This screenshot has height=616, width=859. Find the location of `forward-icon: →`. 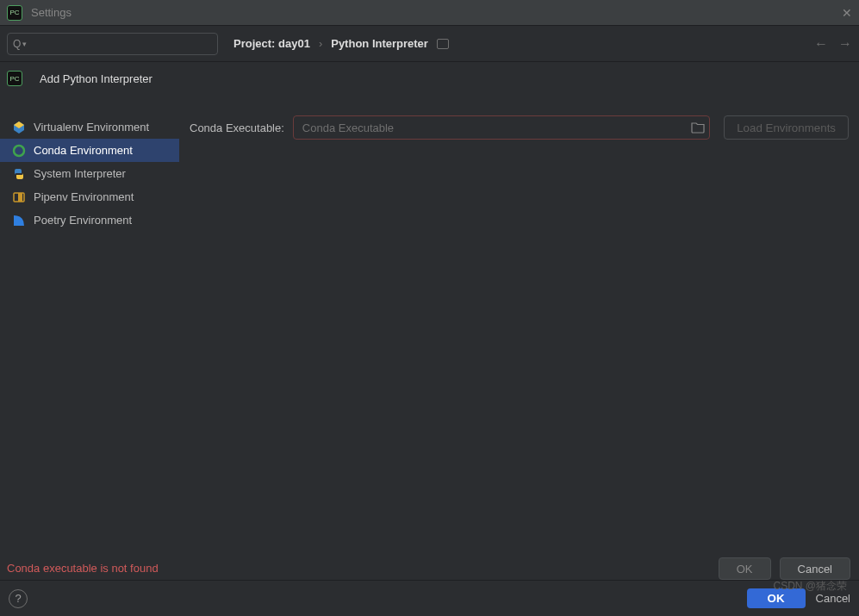

forward-icon: → is located at coordinates (845, 44).